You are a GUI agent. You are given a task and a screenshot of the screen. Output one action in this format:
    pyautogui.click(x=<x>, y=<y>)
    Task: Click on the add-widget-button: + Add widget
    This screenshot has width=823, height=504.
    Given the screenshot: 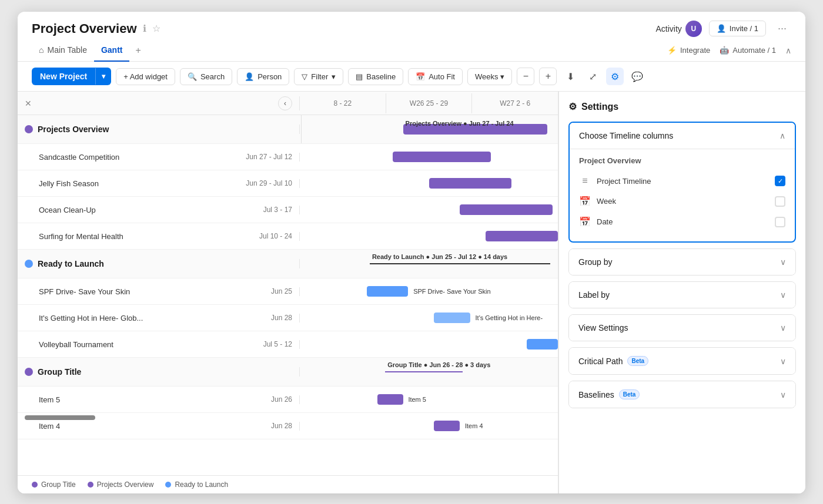 What is the action you would take?
    pyautogui.click(x=146, y=76)
    